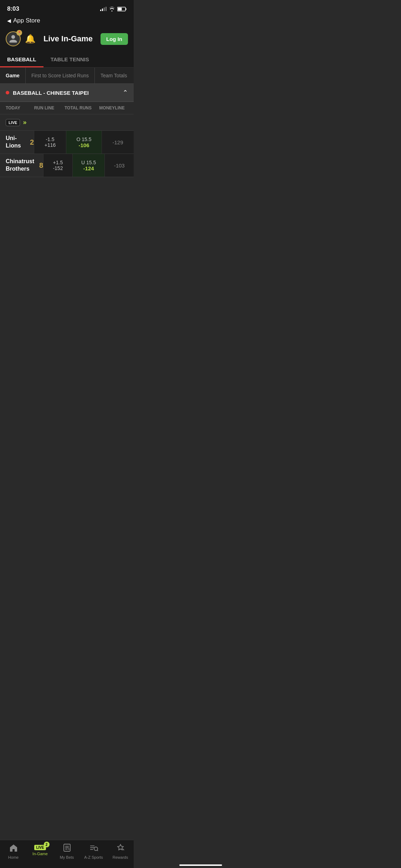  Describe the element at coordinates (67, 165) in the screenshot. I see `table-row: Chinatrust Brothers 8 +1.5 -152 U 15.5 -…` at that location.